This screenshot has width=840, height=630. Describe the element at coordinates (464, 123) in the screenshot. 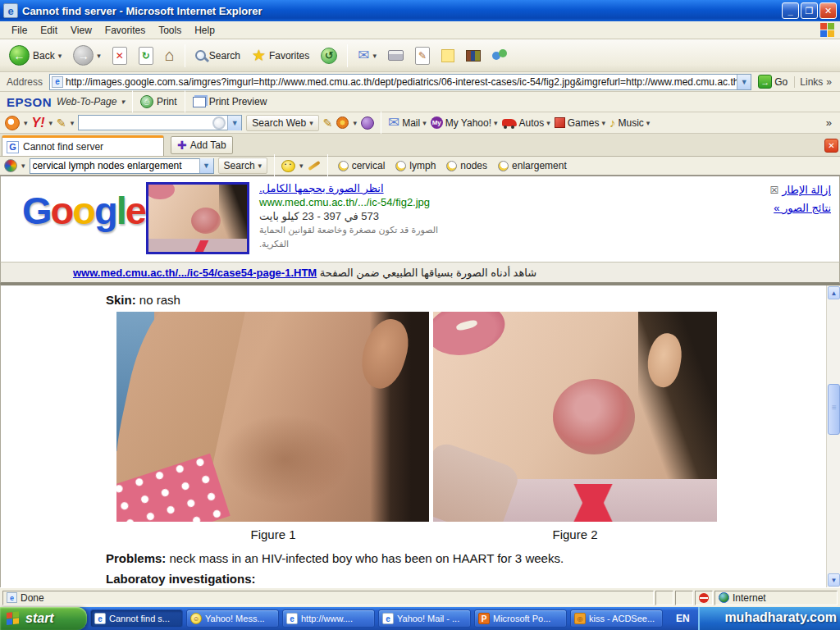

I see `my-yahoo-button: My My Yahoo! ▾` at that location.